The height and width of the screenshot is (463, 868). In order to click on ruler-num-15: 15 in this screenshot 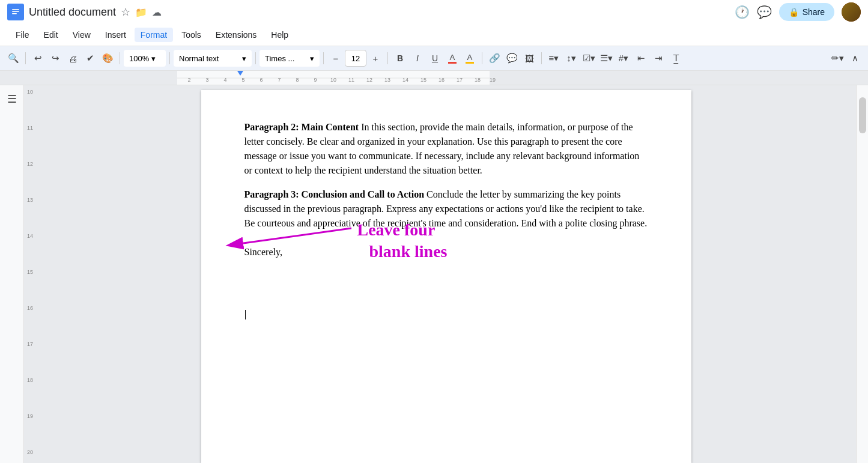, I will do `click(30, 286)`.